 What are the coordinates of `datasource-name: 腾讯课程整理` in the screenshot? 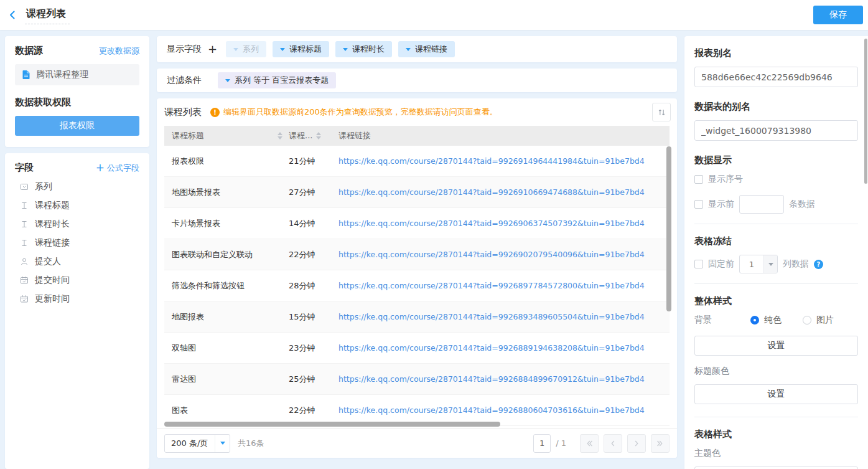 It's located at (62, 75).